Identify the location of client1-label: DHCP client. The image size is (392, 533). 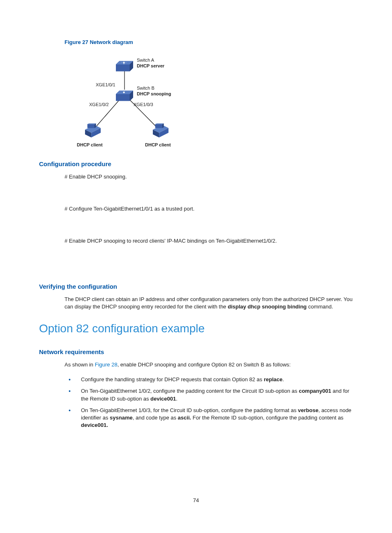
(90, 145).